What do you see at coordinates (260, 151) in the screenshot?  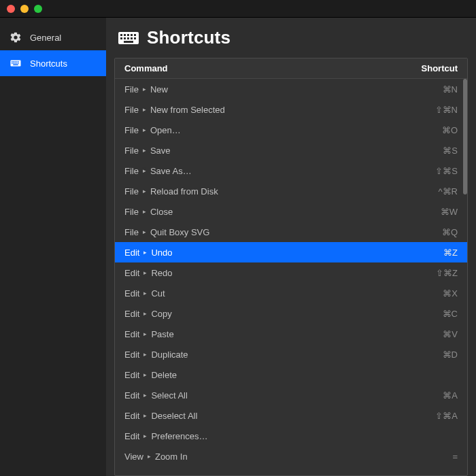 I see `command-cell: File▸Save` at bounding box center [260, 151].